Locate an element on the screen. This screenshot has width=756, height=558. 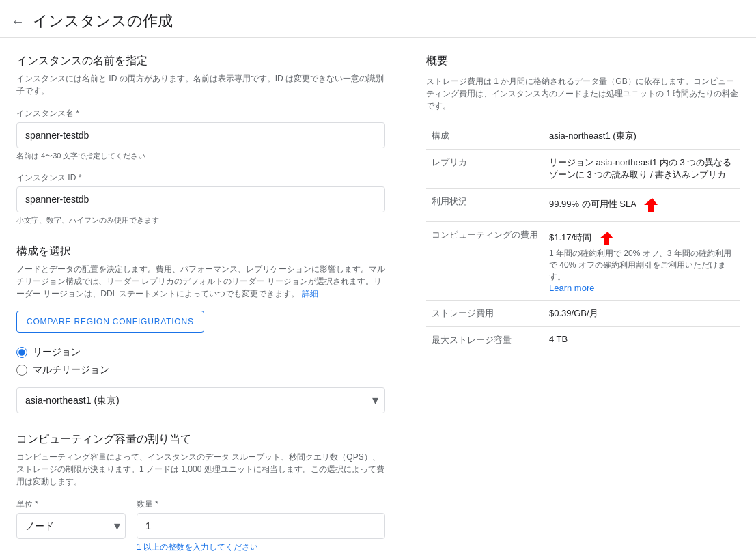
red-arrow-icon is located at coordinates (605, 238).